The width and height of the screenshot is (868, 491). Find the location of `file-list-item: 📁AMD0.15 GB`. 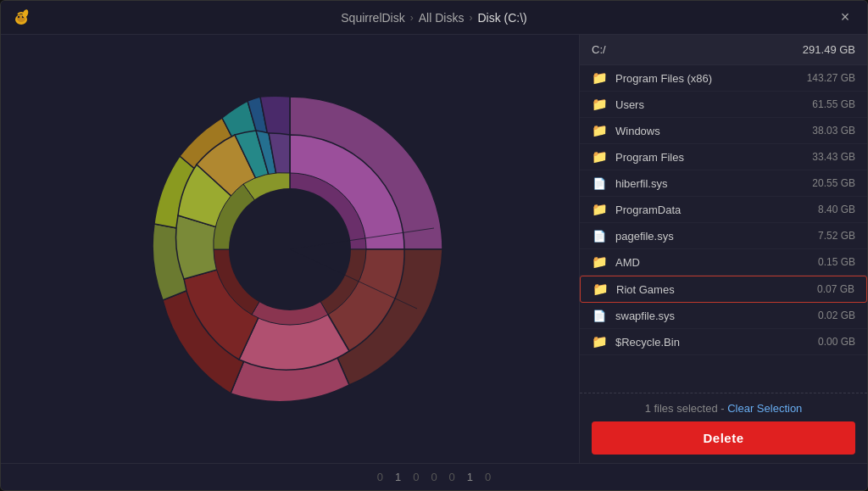

file-list-item: 📁AMD0.15 GB is located at coordinates (724, 263).